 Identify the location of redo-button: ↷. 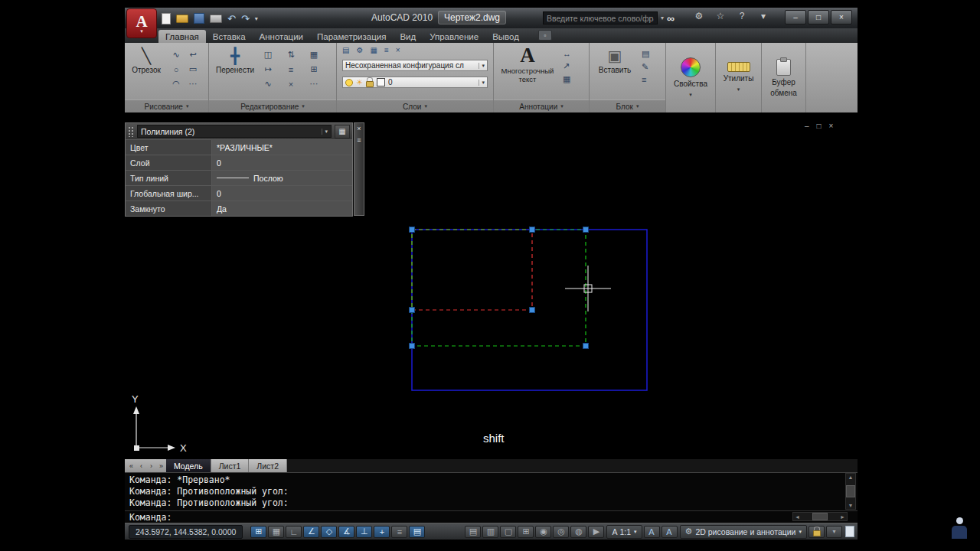
(245, 18).